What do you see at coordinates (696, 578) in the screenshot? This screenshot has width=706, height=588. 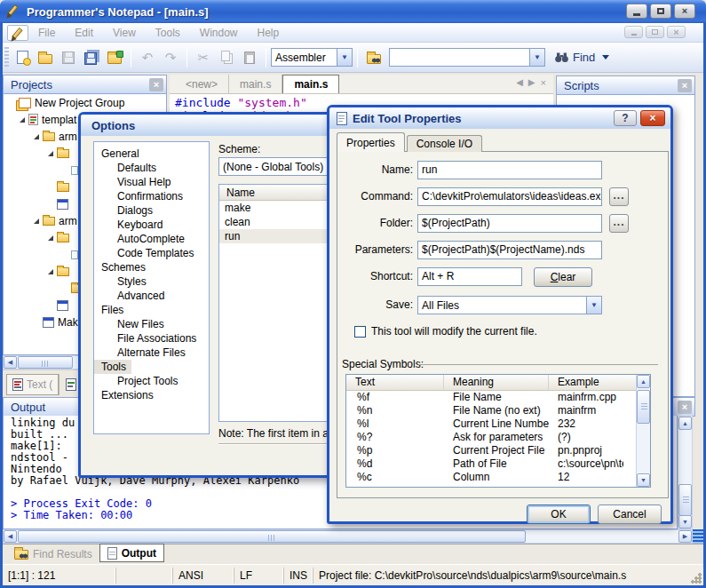 I see `resize-grip` at bounding box center [696, 578].